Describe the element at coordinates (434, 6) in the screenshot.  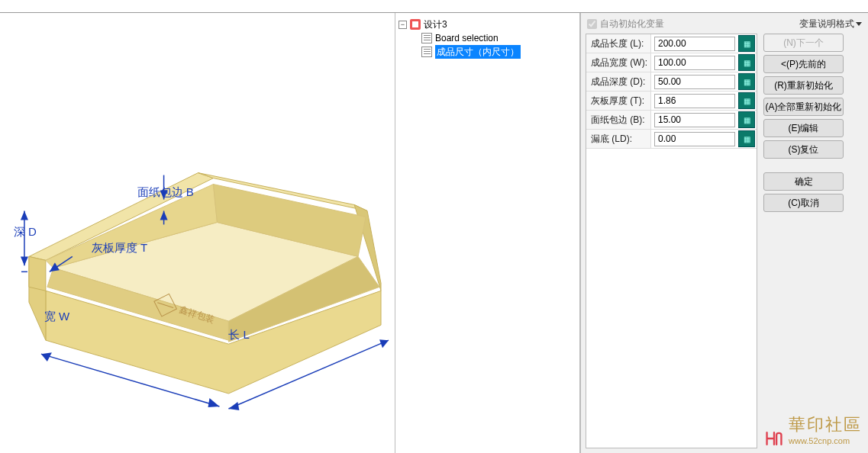
I see `title-bar` at that location.